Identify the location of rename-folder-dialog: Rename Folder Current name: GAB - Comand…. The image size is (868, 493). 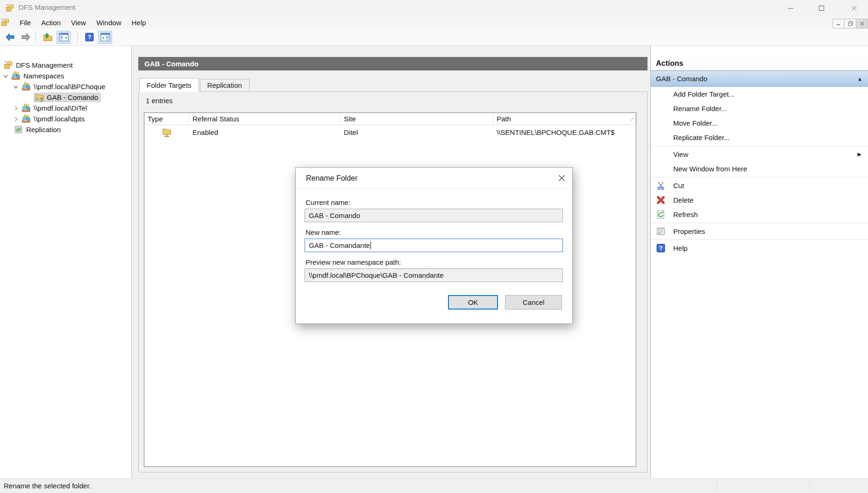
(434, 246).